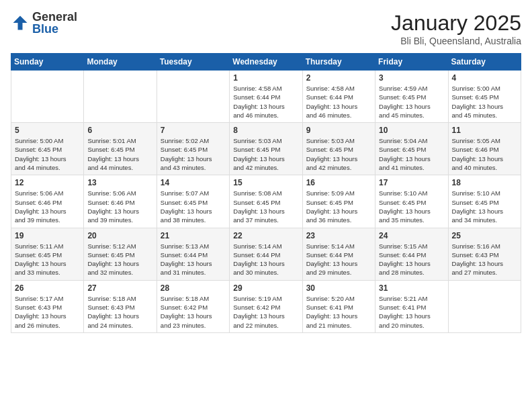 Image resolution: width=532 pixels, height=411 pixels. Describe the element at coordinates (193, 183) in the screenshot. I see `day-number: 14` at that location.